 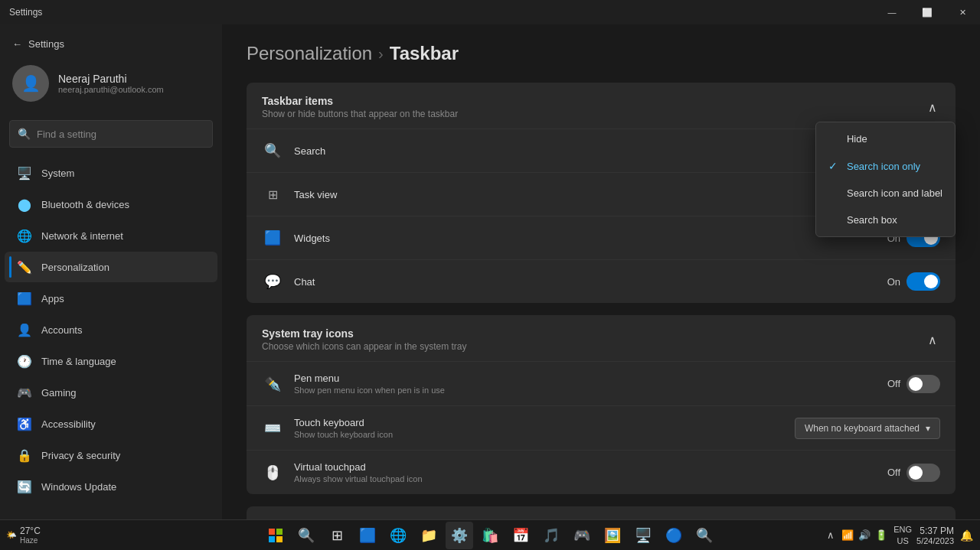 I want to click on virtual-touchpad-row: 🖱️ Virtual touchpad Always show virtual …, so click(x=601, y=473).